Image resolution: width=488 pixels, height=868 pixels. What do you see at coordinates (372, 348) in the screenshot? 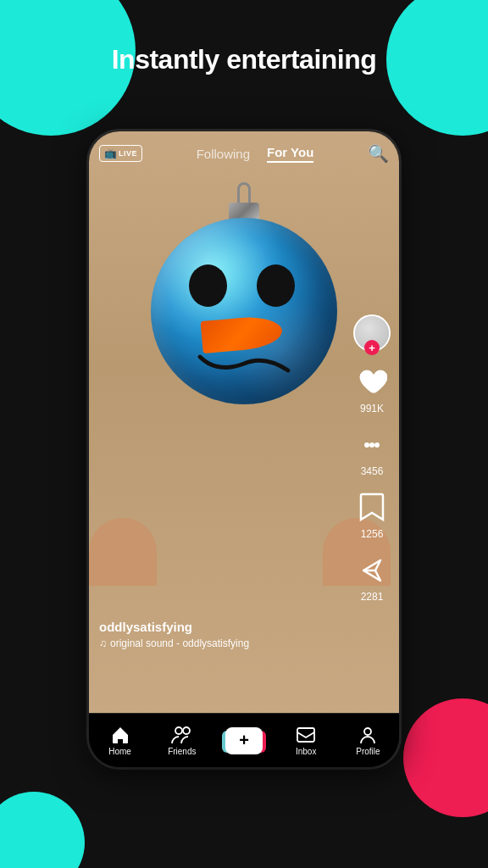
I see `follow-plus-badge: +` at bounding box center [372, 348].